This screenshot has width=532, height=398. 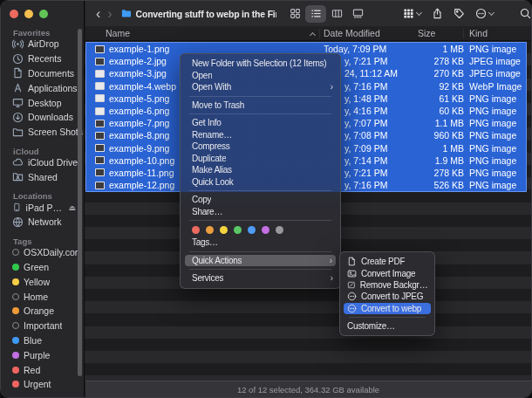 I want to click on menu-item-move-to-trash: Move to Trash, so click(x=260, y=106).